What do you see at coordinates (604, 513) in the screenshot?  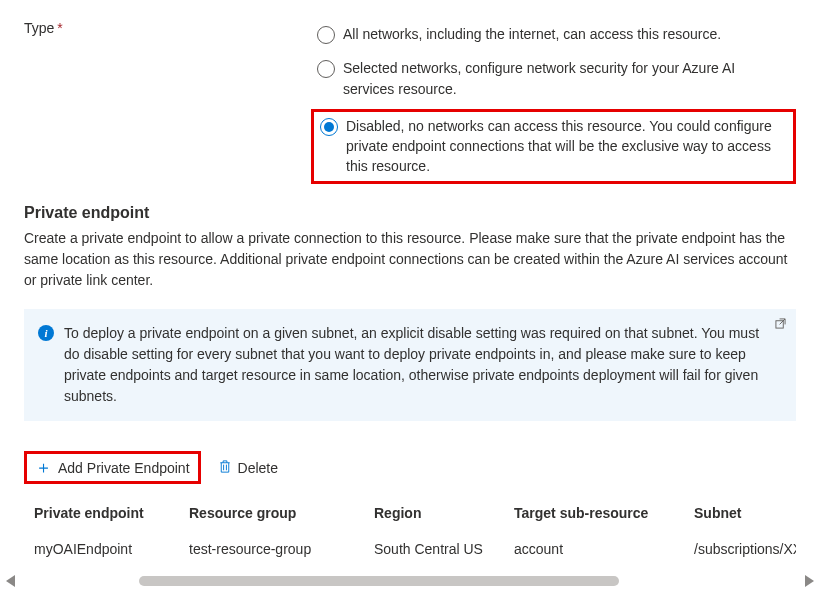 I see `col-header-target-sub-resource: Target sub-resource` at bounding box center [604, 513].